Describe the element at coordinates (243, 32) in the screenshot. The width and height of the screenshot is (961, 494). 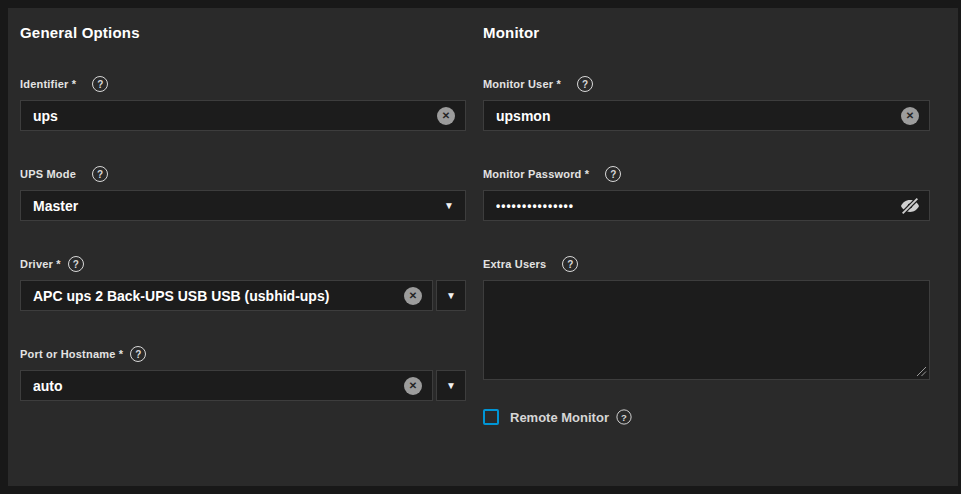
I see `section-title-general-options: General Options` at that location.